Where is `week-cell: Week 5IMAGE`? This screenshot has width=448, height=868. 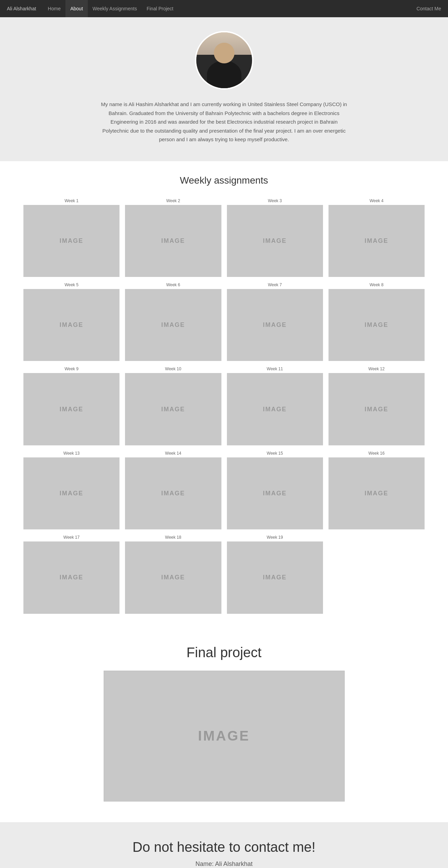
week-cell: Week 5IMAGE is located at coordinates (72, 322).